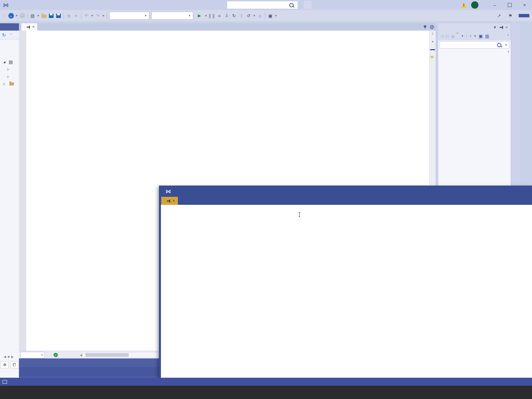 The image size is (532, 399). I want to click on start-debugging-caret: ▼, so click(206, 16).